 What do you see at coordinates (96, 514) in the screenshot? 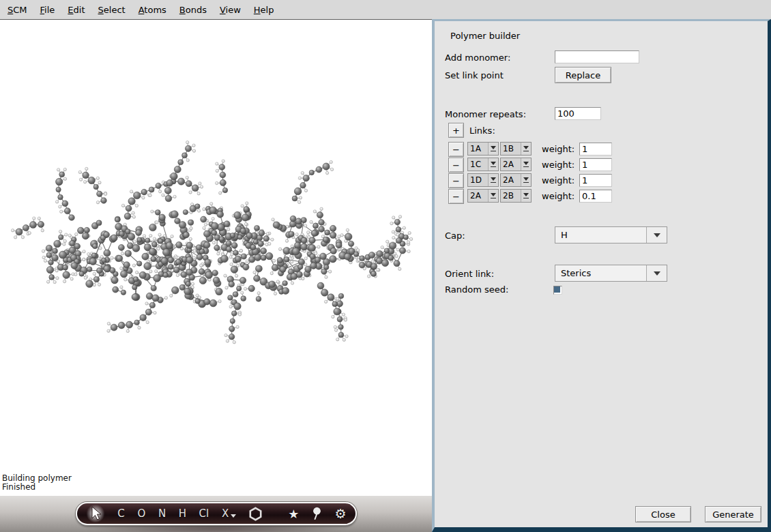
I see `cursor-tool-icon` at bounding box center [96, 514].